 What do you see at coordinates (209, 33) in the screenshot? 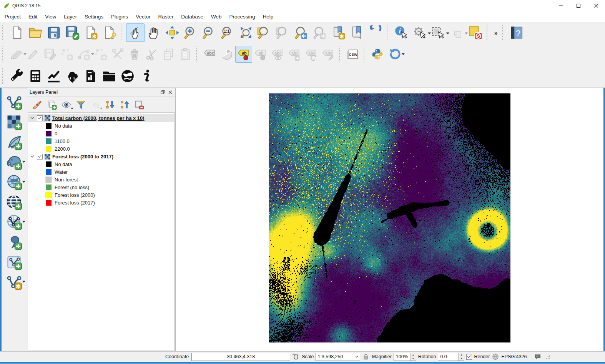
I see `zoom-out-button` at bounding box center [209, 33].